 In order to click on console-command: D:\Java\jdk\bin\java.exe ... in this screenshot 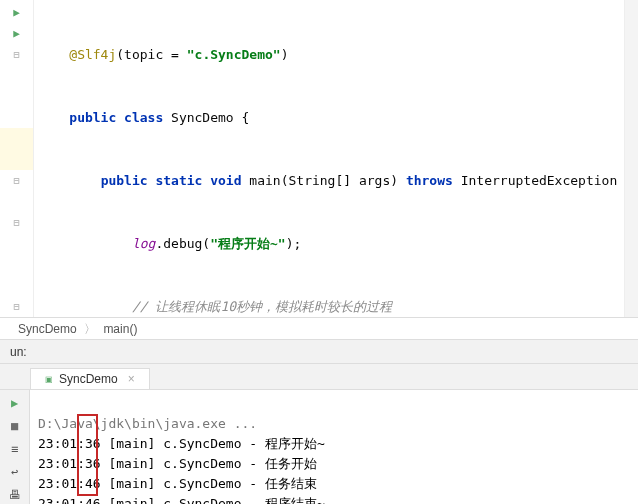, I will do `click(148, 424)`.